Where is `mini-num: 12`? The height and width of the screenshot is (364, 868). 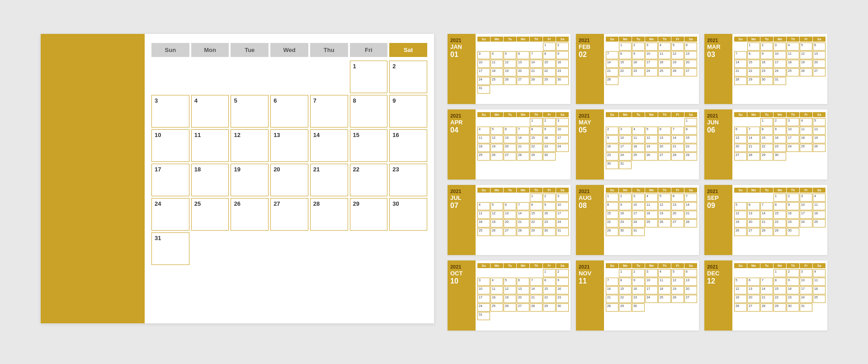 mini-num: 12 is located at coordinates (718, 281).